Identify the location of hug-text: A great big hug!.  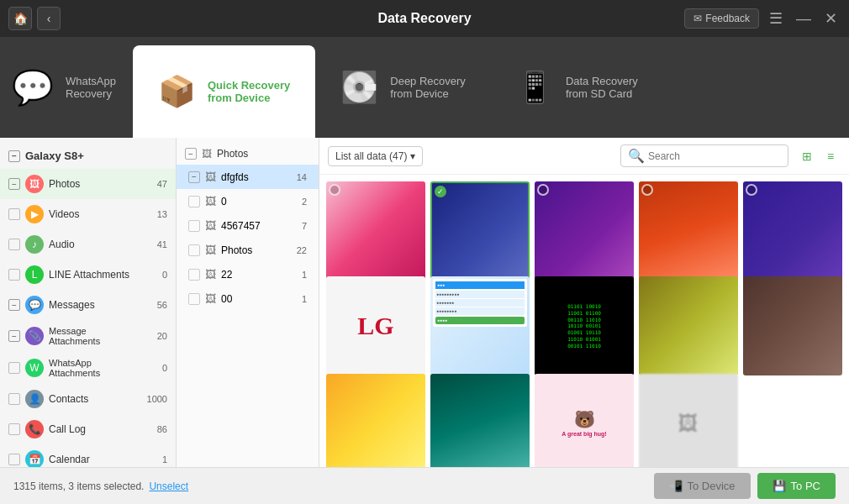
(583, 433).